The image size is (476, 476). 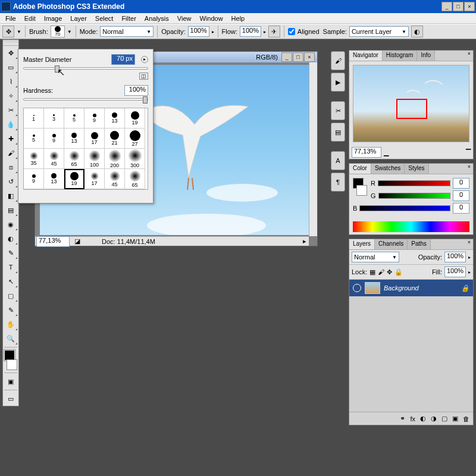 What do you see at coordinates (199, 32) in the screenshot?
I see `opacity-field: 100%` at bounding box center [199, 32].